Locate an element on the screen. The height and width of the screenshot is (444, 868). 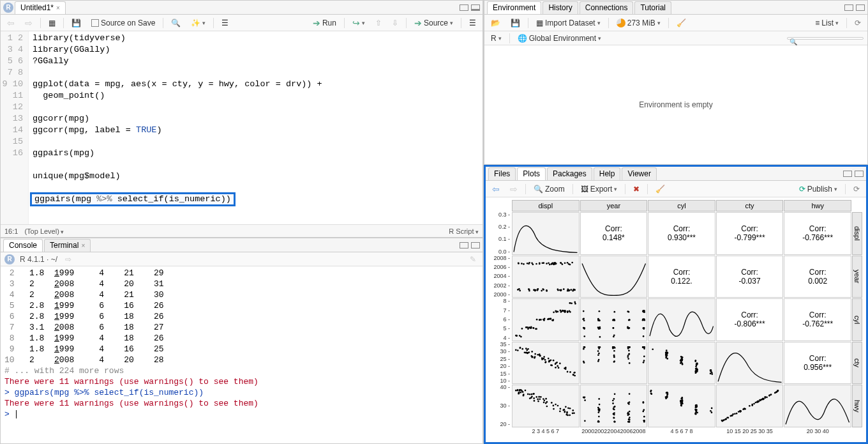
scope-selector: (Top Level) is located at coordinates (44, 231).